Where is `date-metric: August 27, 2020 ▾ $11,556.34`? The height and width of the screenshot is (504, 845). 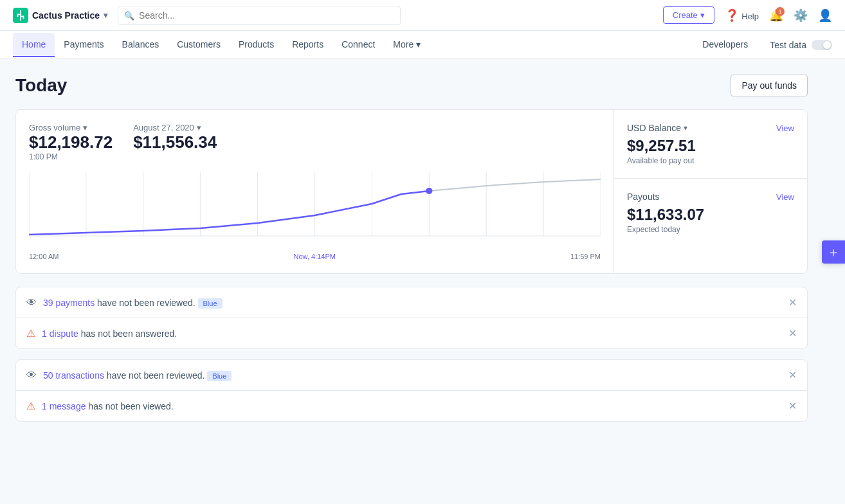
date-metric: August 27, 2020 ▾ $11,556.34 is located at coordinates (175, 138).